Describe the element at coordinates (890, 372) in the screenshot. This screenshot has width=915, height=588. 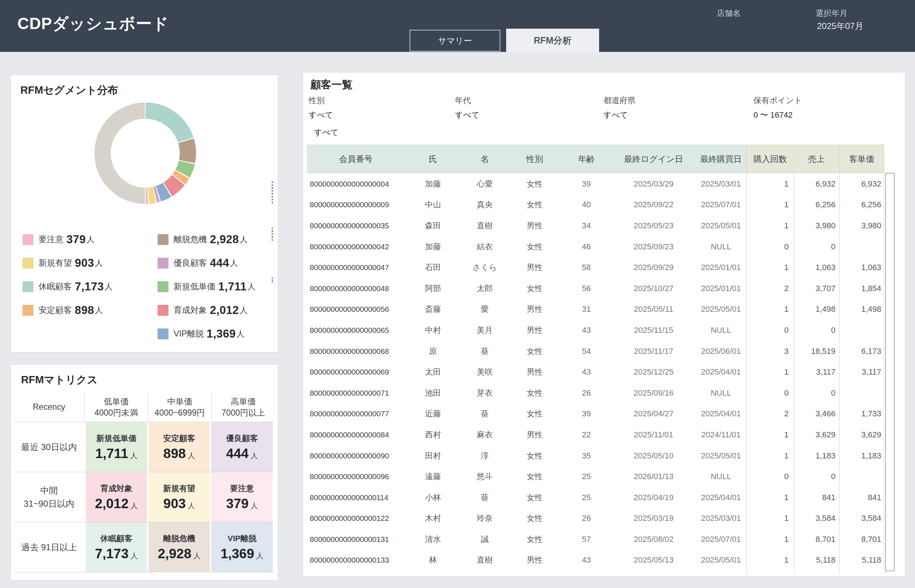
I see `table-scrollbar` at that location.